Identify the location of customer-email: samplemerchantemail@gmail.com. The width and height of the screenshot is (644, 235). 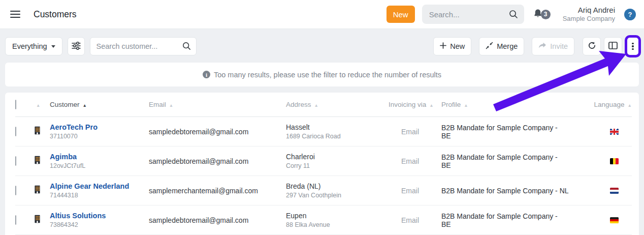
(217, 191).